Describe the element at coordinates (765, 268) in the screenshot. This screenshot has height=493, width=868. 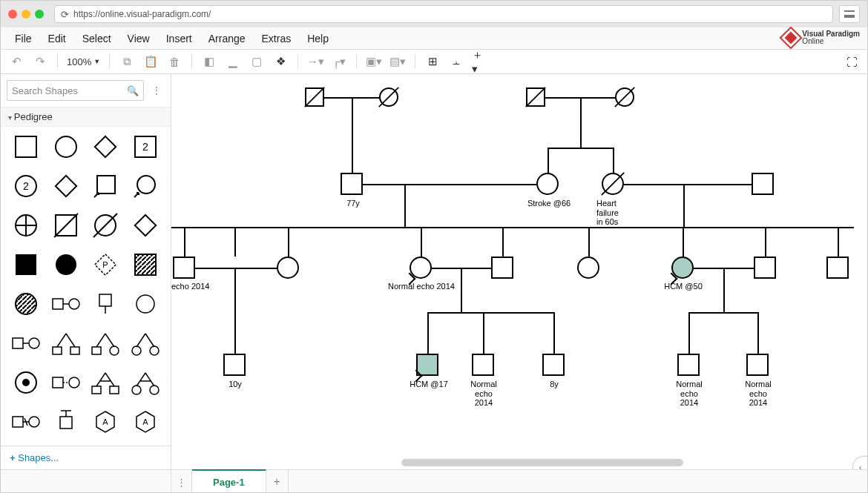
I see `node-g3-male-right` at that location.